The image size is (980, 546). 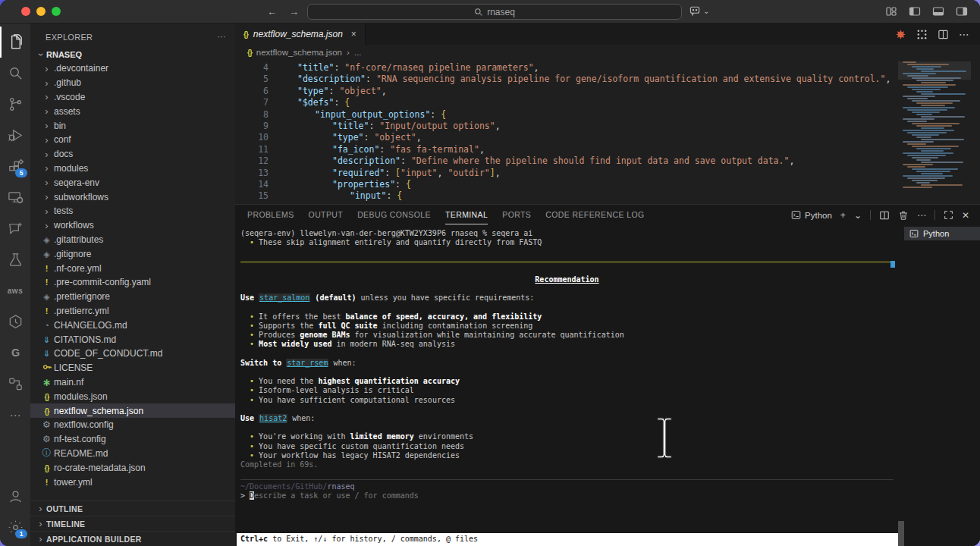 What do you see at coordinates (133, 83) in the screenshot?
I see `tree-item--github: ›.github` at bounding box center [133, 83].